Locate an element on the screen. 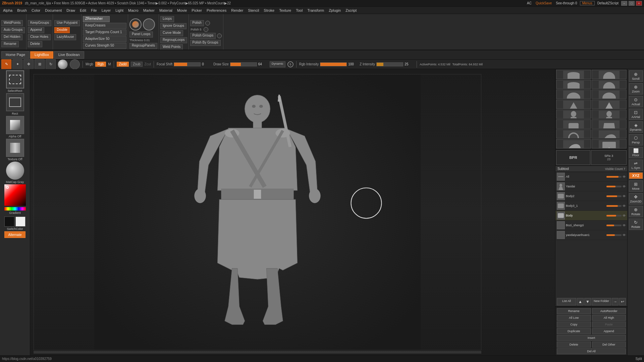  rect-btn is located at coordinates (15, 102).